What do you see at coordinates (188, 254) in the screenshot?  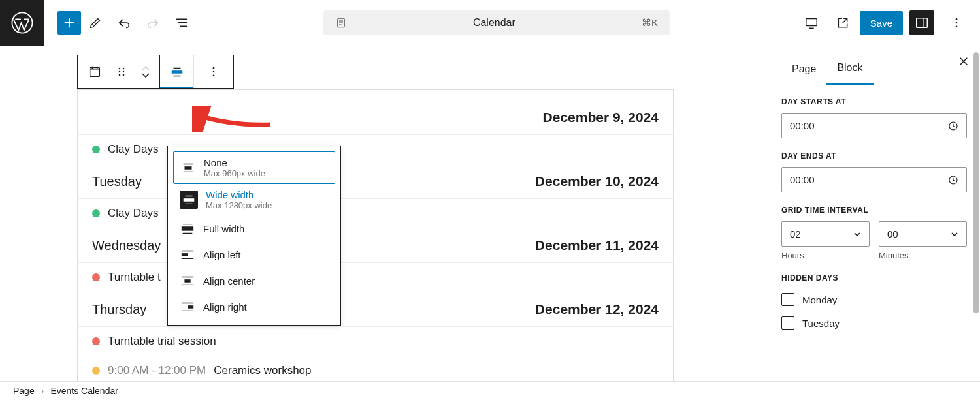 I see `align-left-icon` at bounding box center [188, 254].